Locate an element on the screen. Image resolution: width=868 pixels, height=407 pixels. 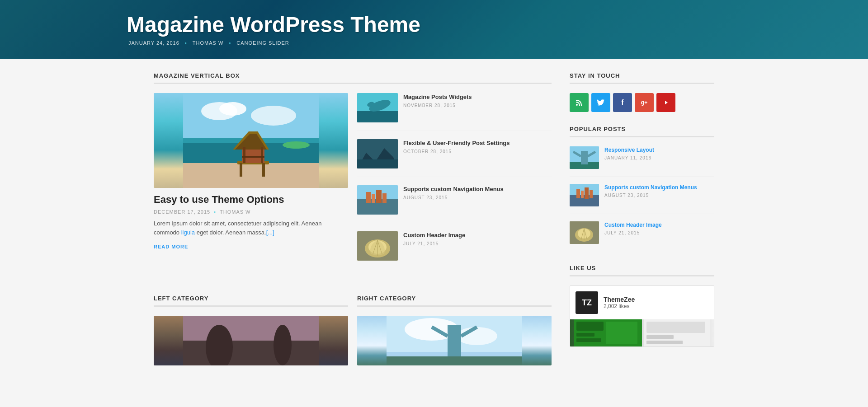
featured-post-author: THOMAS W is located at coordinates (235, 212).